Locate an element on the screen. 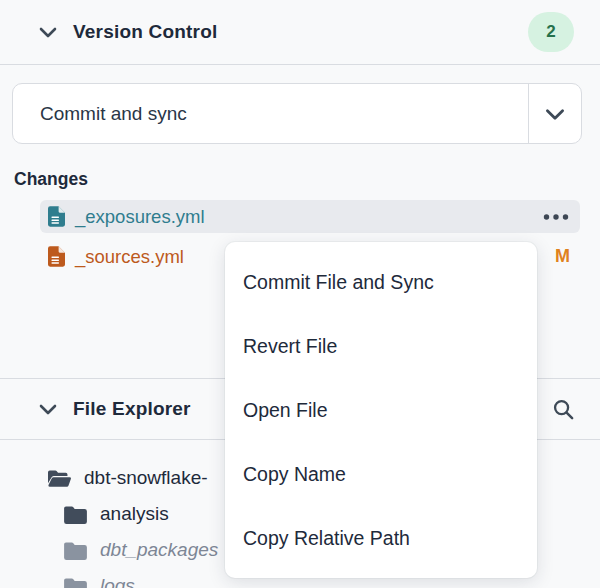 The height and width of the screenshot is (588, 600). tree-item-label: analysis is located at coordinates (134, 514).